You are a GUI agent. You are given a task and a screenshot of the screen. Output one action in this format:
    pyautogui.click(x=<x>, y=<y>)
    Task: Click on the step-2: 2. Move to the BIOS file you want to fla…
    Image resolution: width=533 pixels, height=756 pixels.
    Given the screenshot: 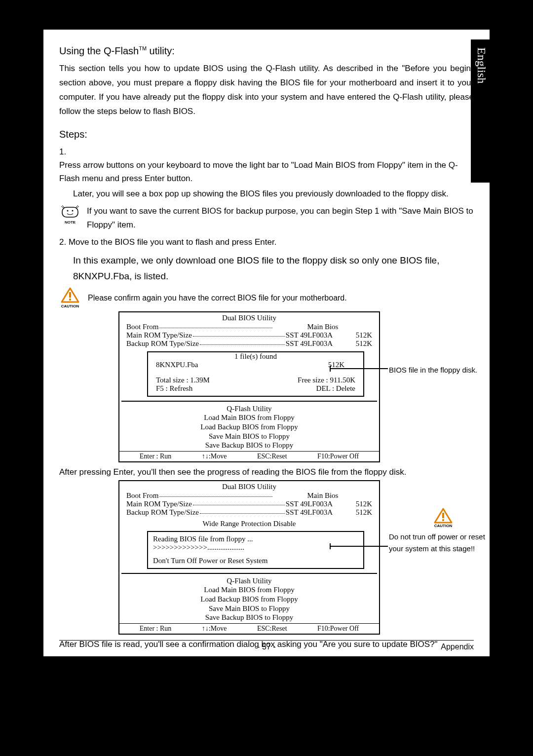 What is the action you would take?
    pyautogui.click(x=266, y=243)
    